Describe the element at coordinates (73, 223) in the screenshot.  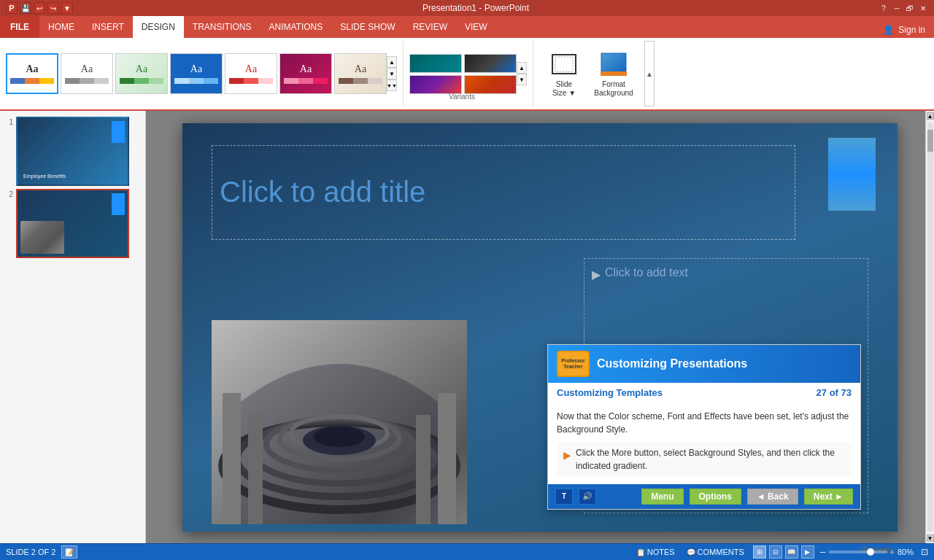
I see `slide-thumb-2: 2` at that location.